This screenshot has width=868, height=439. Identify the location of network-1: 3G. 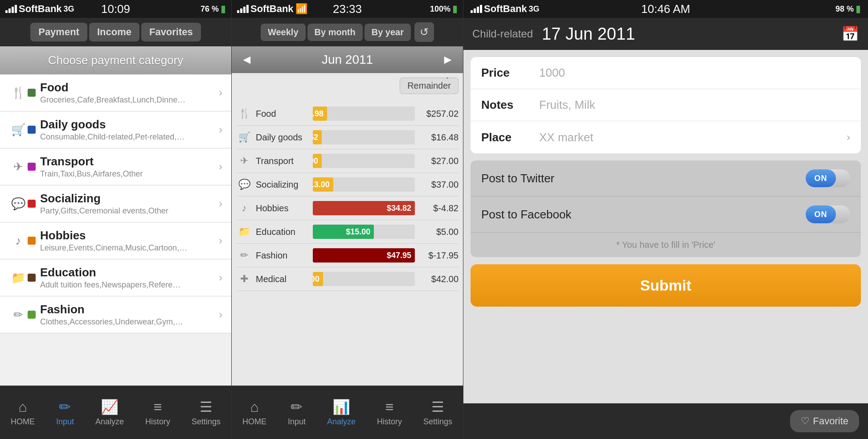
(69, 9).